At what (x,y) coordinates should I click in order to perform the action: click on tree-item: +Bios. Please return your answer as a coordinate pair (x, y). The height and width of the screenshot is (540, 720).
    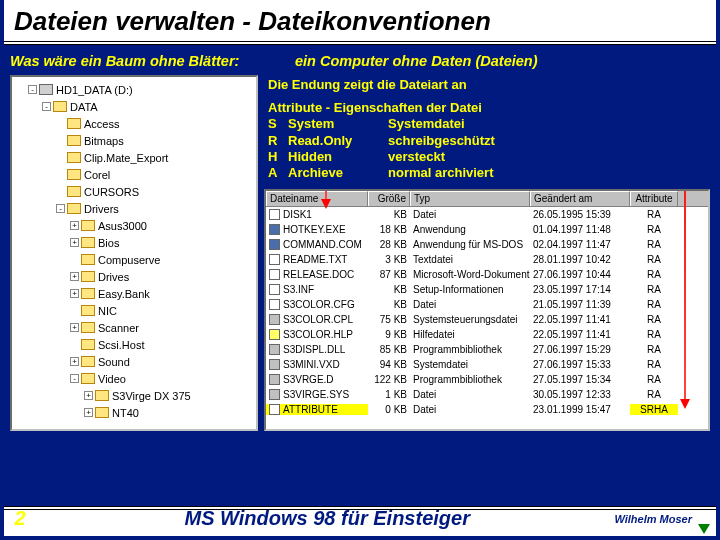
    Looking at the image, I should click on (134, 242).